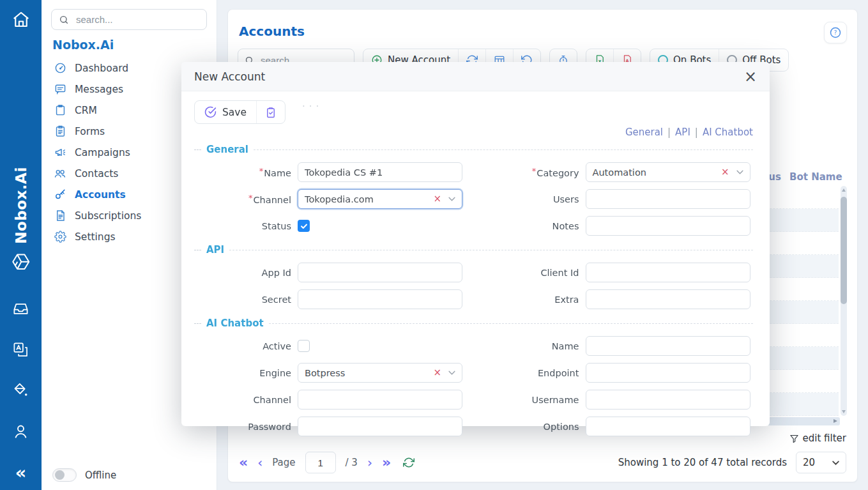 This screenshot has height=490, width=868. What do you see at coordinates (728, 132) in the screenshot?
I see `nav-link-ai-chatbot: AI Chatbot` at bounding box center [728, 132].